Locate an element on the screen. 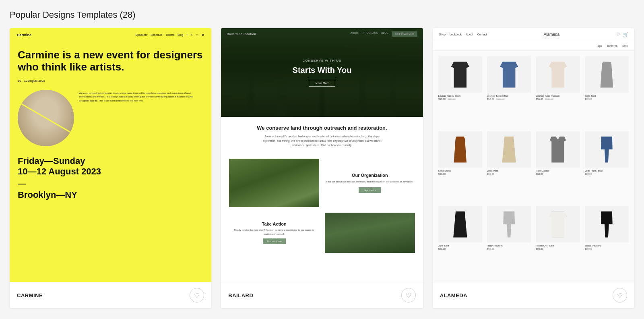  bailard-favorite-button: ♡ is located at coordinates (409, 295).